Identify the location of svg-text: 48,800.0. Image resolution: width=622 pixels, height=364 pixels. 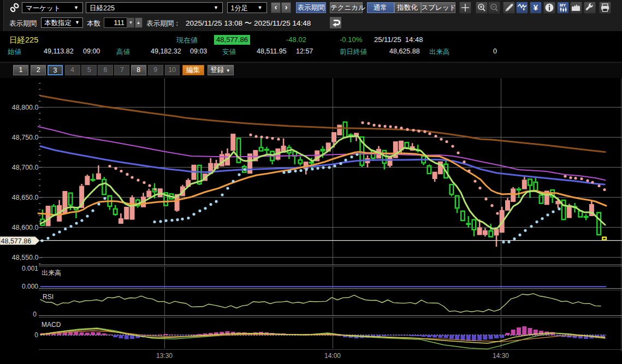
(25, 108).